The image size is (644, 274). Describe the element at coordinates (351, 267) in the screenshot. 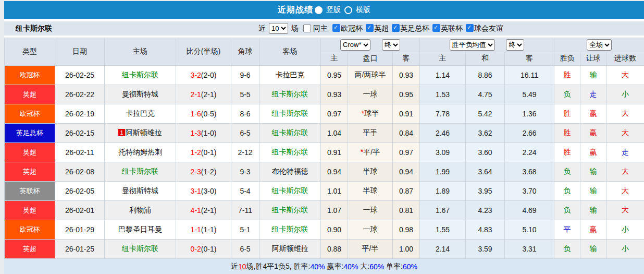

I see `summary-segment: 40%` at that location.